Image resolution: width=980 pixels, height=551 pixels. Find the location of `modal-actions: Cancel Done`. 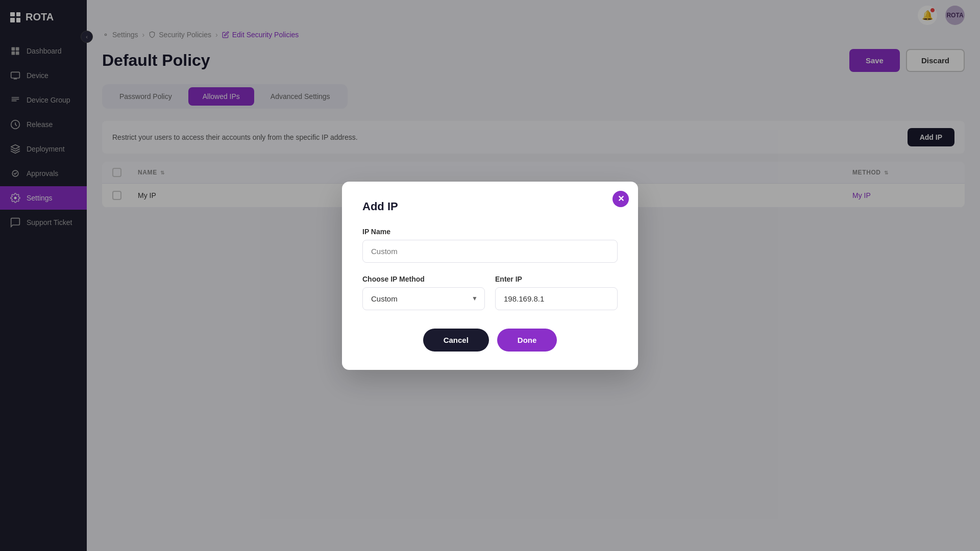

modal-actions: Cancel Done is located at coordinates (490, 340).